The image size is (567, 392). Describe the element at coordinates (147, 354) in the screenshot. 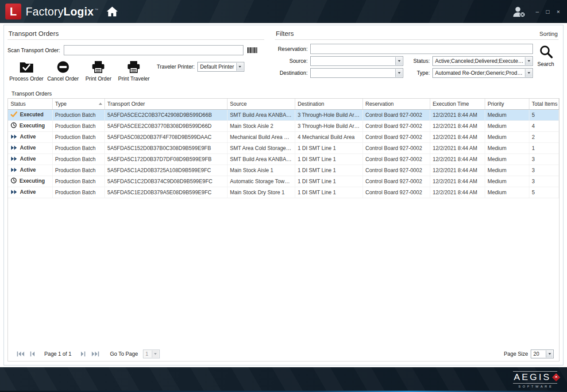

I see `goto-page-value: 1` at that location.